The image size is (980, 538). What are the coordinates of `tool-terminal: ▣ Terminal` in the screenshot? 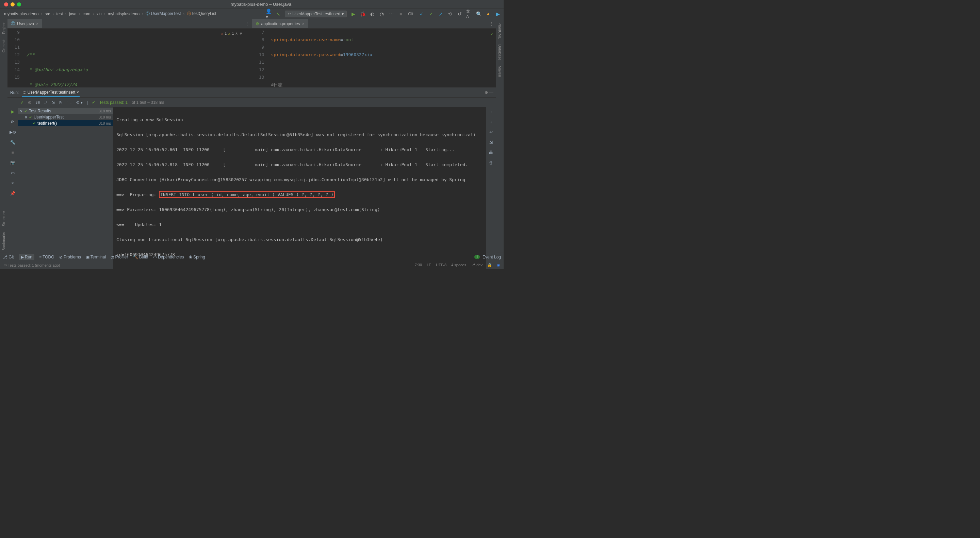 It's located at (96, 257).